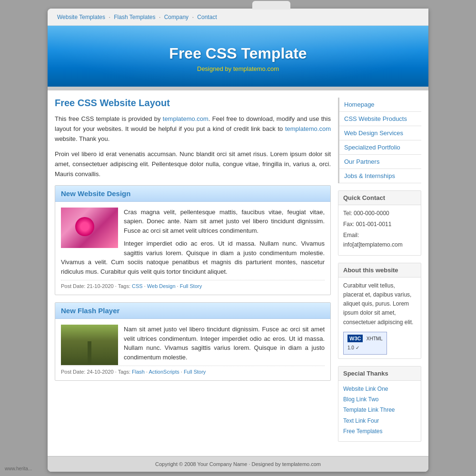 The height and width of the screenshot is (476, 476). What do you see at coordinates (193, 129) in the screenshot?
I see `intro-paragraph-1: This free CSS template is provided by te…` at bounding box center [193, 129].